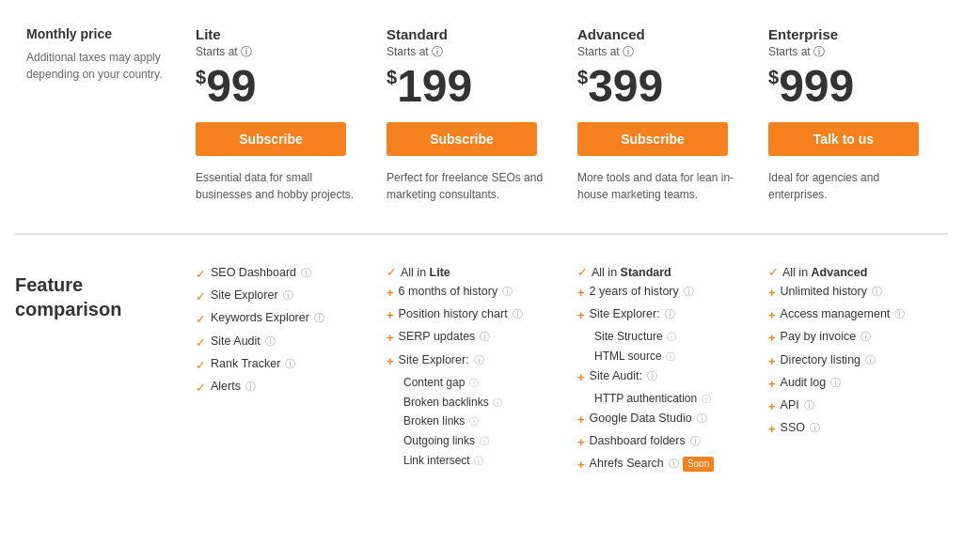 The height and width of the screenshot is (560, 963). I want to click on price-amount-enterprise: 999, so click(816, 86).